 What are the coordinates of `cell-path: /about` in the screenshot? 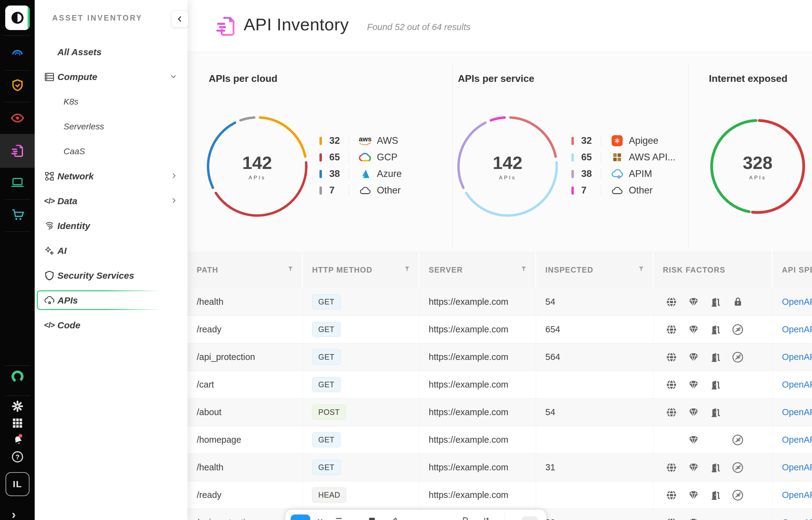 It's located at (245, 412).